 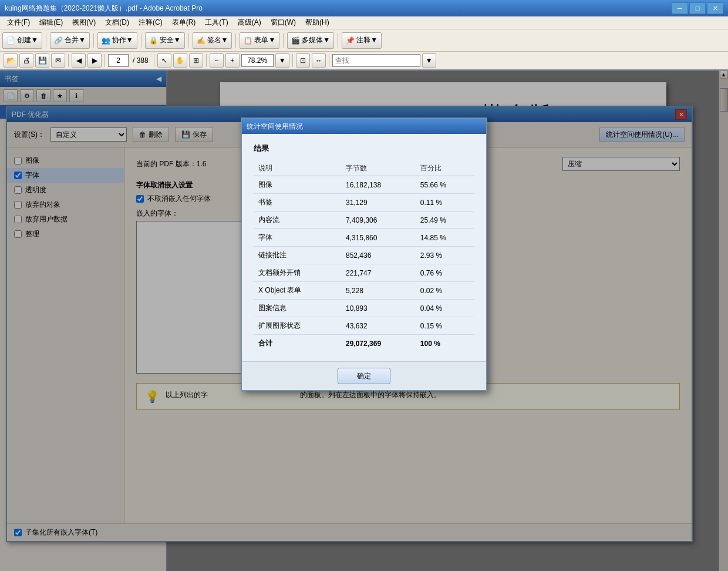 What do you see at coordinates (715, 8) in the screenshot?
I see `close-button: ✕` at bounding box center [715, 8].